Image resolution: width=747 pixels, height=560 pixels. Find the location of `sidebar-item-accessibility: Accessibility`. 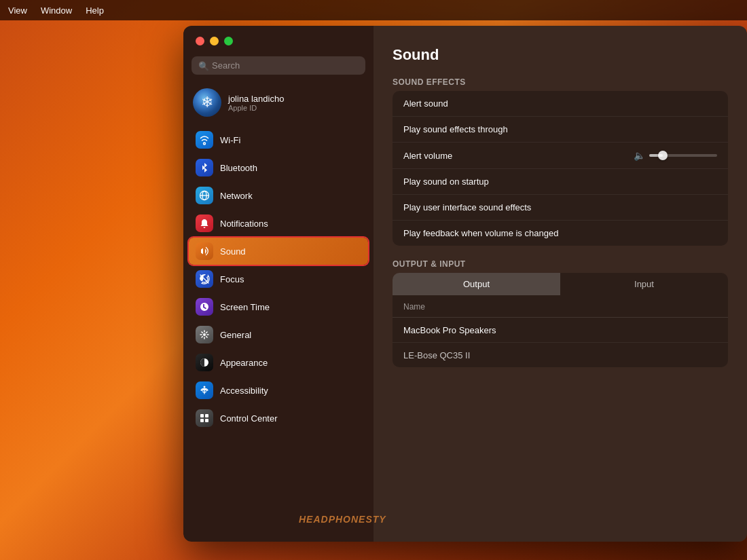

sidebar-item-accessibility: Accessibility is located at coordinates (278, 390).